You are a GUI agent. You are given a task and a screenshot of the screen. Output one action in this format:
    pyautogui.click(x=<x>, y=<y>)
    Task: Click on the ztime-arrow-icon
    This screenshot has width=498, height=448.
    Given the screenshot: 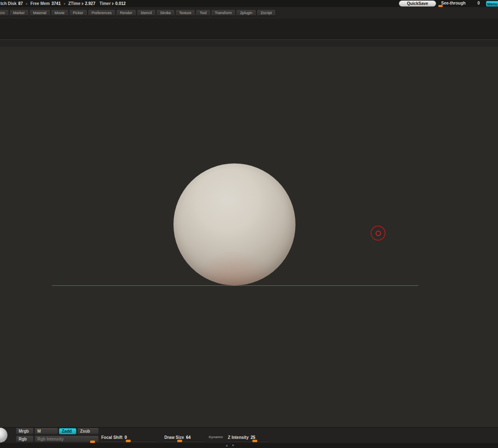 What is the action you would take?
    pyautogui.click(x=83, y=4)
    